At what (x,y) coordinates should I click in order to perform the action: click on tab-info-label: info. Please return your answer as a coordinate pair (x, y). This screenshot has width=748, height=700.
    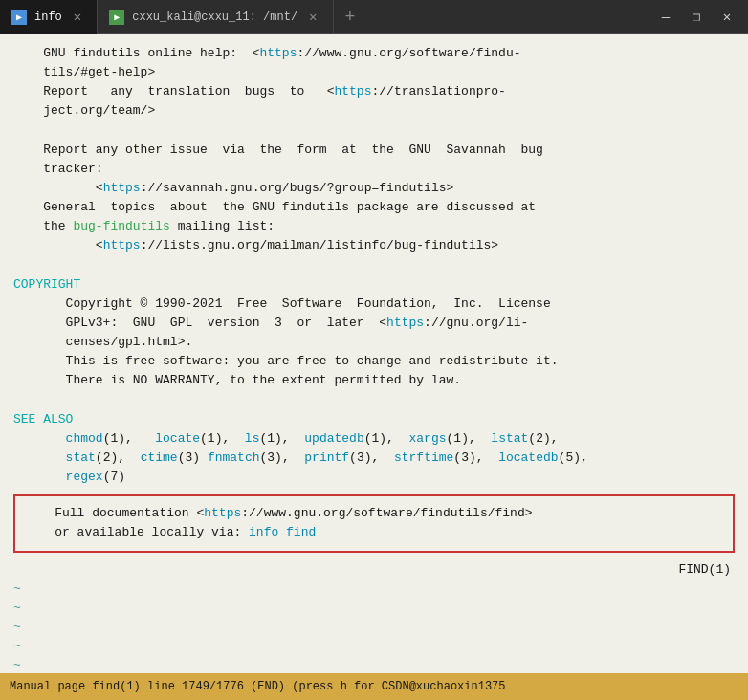
    Looking at the image, I should click on (48, 17).